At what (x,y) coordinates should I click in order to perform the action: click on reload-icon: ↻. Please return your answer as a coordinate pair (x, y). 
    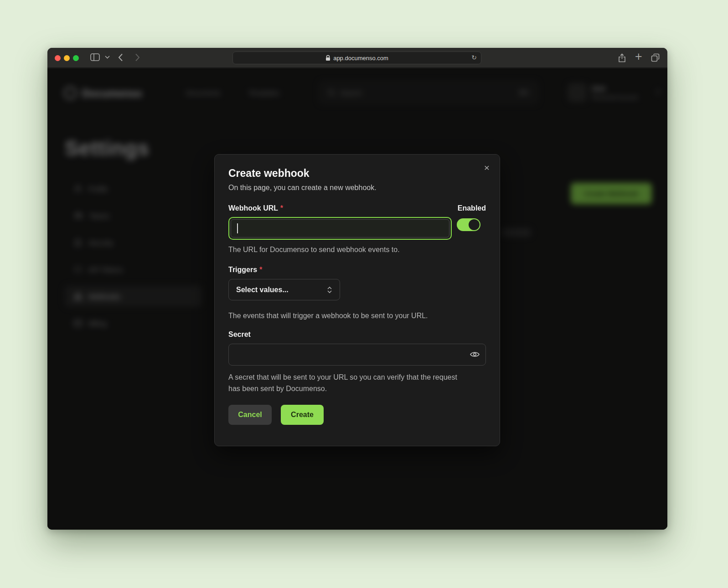
    Looking at the image, I should click on (474, 57).